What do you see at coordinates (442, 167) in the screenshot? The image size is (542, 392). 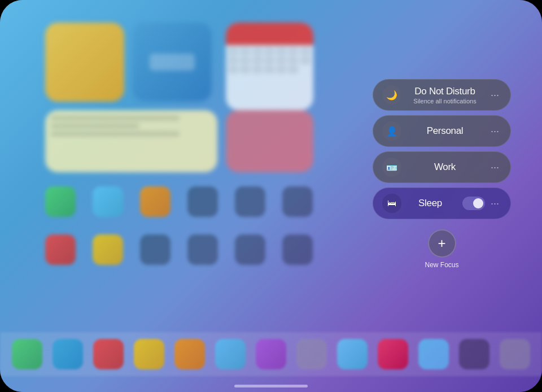 I see `focus-item-work: 🪪 Work ···` at bounding box center [442, 167].